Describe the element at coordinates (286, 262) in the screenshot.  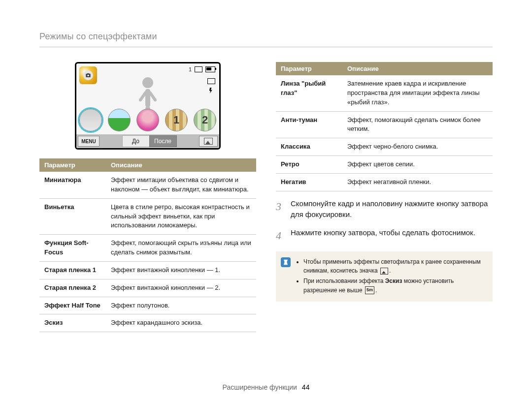
I see `info-icon` at that location.